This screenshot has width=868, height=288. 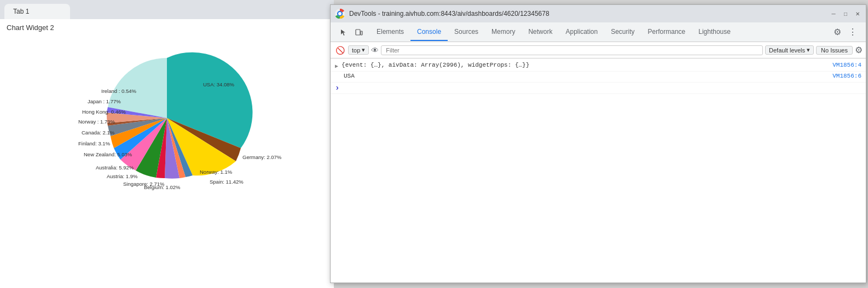 What do you see at coordinates (337, 88) in the screenshot?
I see `console-caret-icon: ›` at bounding box center [337, 88].